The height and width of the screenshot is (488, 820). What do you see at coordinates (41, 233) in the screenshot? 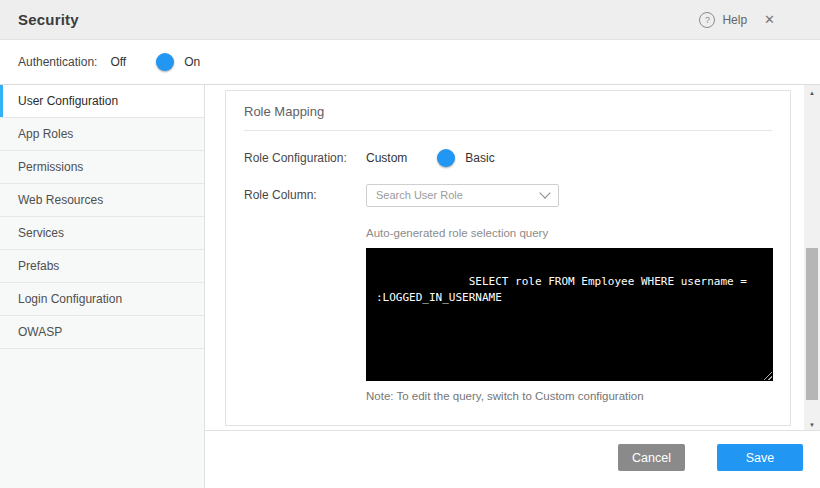
I see `sidebar-item-label: Services` at bounding box center [41, 233].